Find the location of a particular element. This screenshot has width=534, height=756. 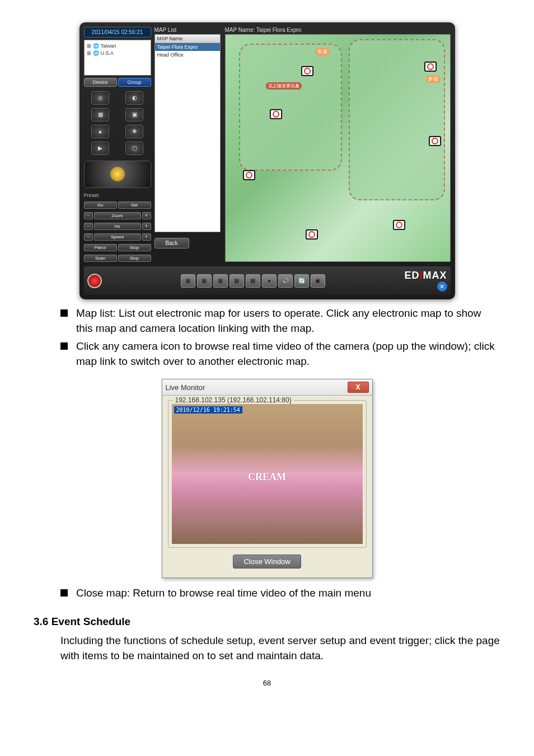

bullet-item: Click any camera icon to browse real tim… is located at coordinates (280, 354).